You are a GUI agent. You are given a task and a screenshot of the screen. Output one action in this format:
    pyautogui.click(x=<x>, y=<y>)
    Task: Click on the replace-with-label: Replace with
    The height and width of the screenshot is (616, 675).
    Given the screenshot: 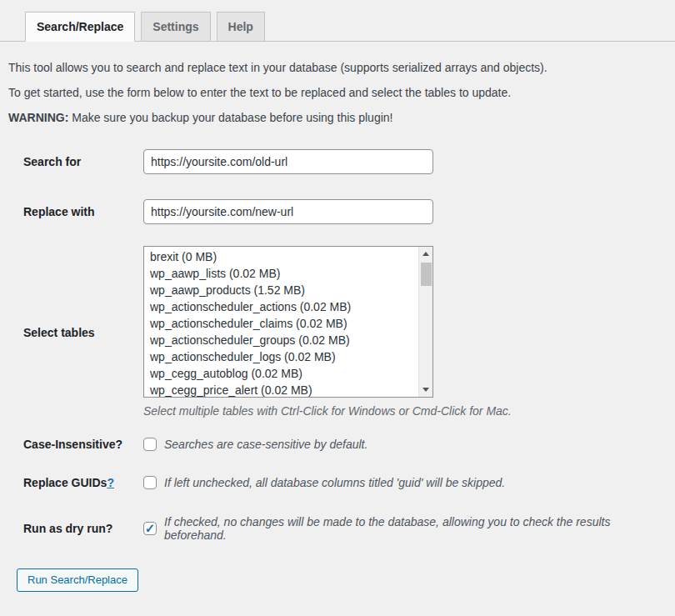 What is the action you would take?
    pyautogui.click(x=72, y=212)
    